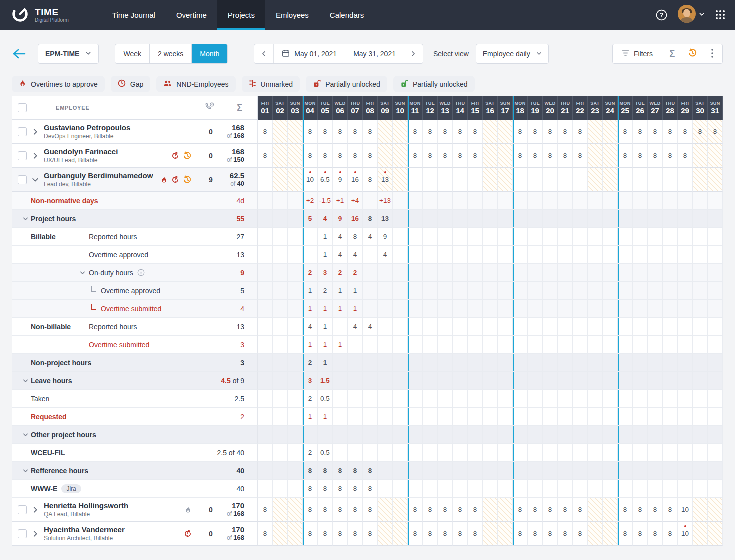  I want to click on detail-row: Non-normative days4d+2-1.5+1+4+13, so click(368, 201).